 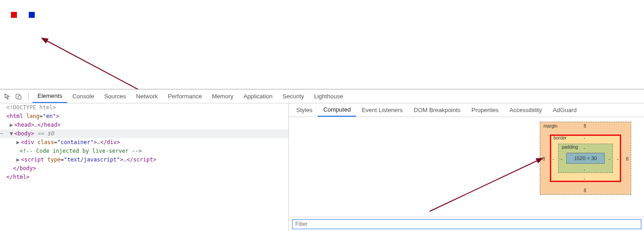 What do you see at coordinates (8, 97) in the screenshot?
I see `inspect-icon` at bounding box center [8, 97].